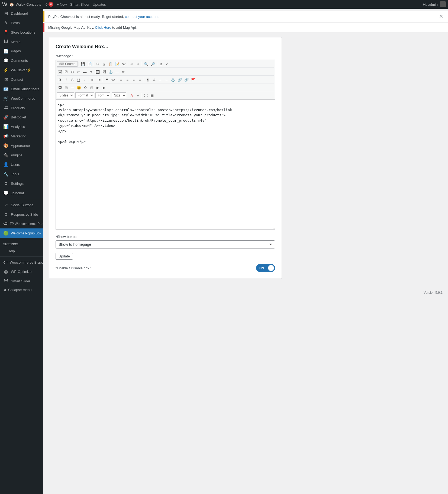 Image resolution: width=448 pixels, height=494 pixels. Describe the element at coordinates (66, 95) in the screenshot. I see `styles-select: Styles` at that location.